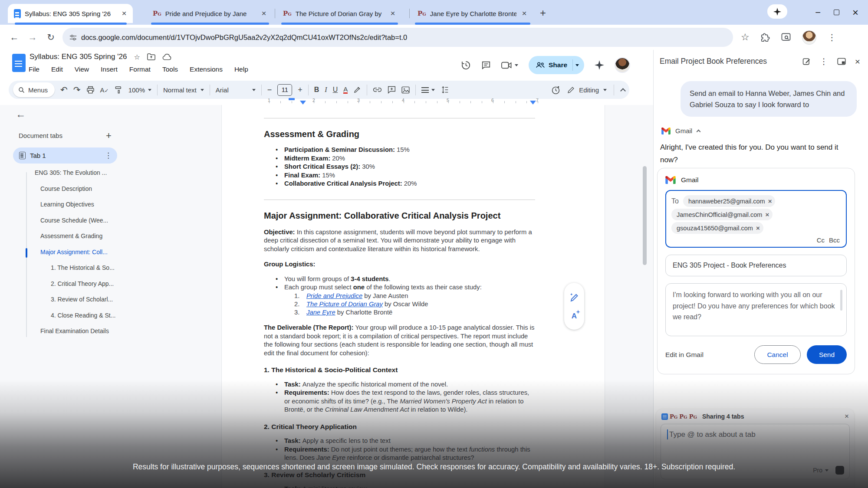 Image resolution: width=868 pixels, height=488 pixels. What do you see at coordinates (729, 201) in the screenshot?
I see `recipient-chip: hannaweber25@gmail.com ×` at bounding box center [729, 201].